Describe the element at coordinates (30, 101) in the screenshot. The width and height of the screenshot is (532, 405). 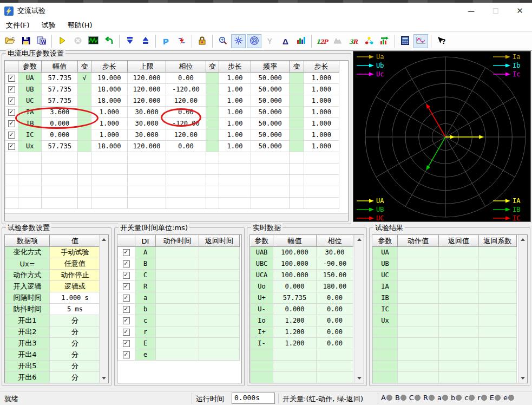
I see `param-cell: UC` at that location.